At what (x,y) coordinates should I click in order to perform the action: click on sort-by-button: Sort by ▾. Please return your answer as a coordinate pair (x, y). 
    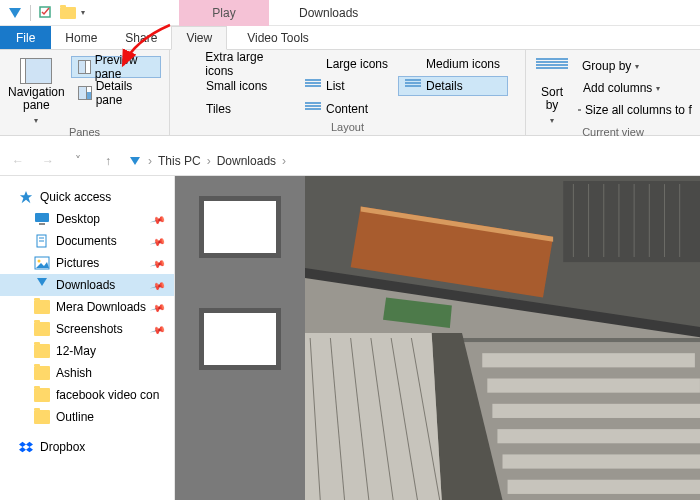
    Looking at the image, I should click on (552, 90).